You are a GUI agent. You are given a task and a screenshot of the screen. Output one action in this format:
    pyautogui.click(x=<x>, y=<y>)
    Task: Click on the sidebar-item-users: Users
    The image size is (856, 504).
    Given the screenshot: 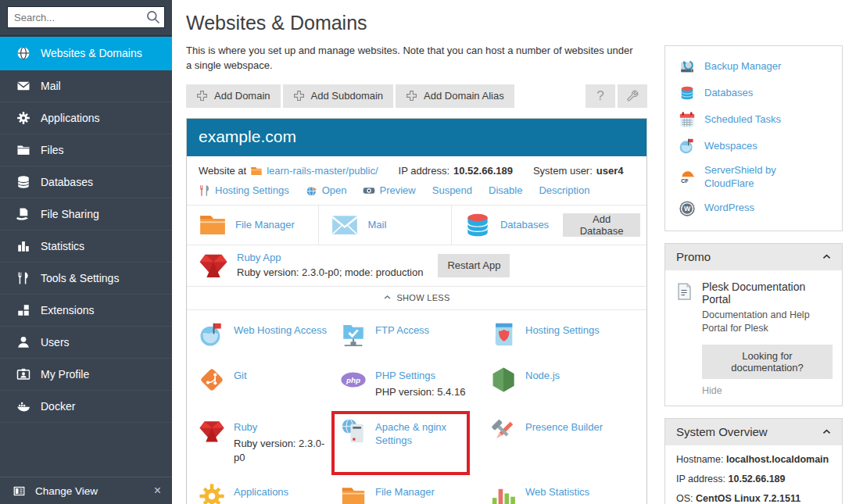 What is the action you would take?
    pyautogui.click(x=86, y=342)
    